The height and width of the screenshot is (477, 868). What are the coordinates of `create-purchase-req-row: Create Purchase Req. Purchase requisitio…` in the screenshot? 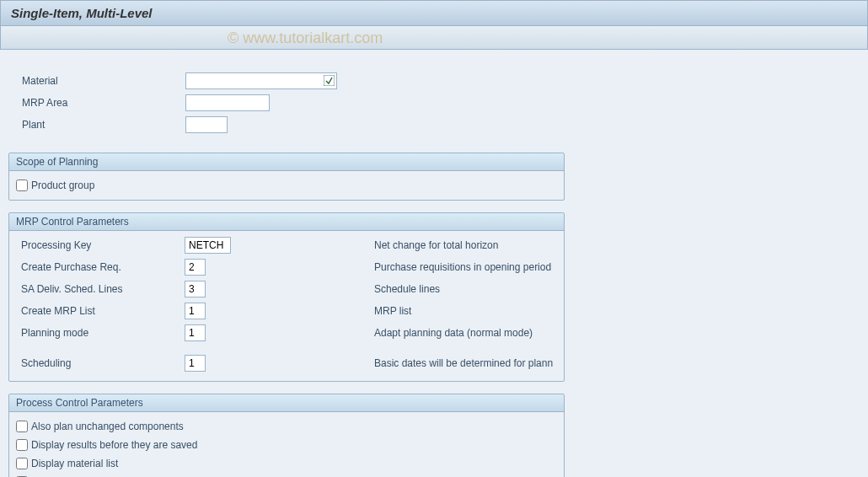 It's located at (287, 267).